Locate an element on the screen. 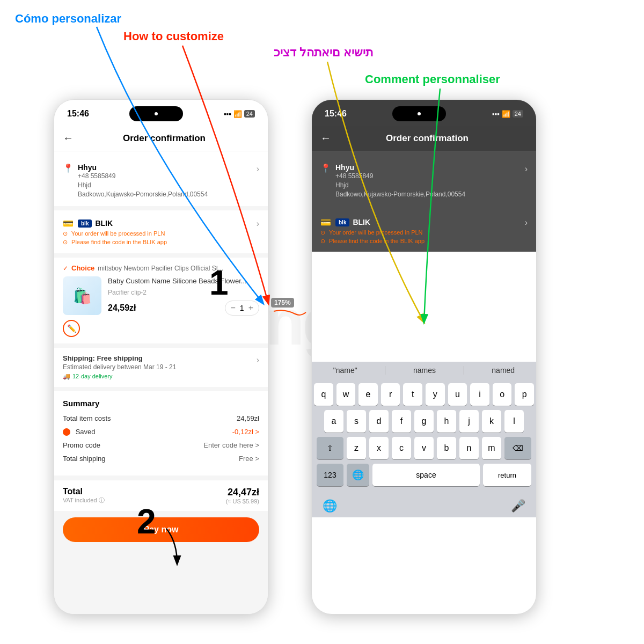 The image size is (644, 644). right-signal-icon: ▪▪▪ is located at coordinates (496, 114).